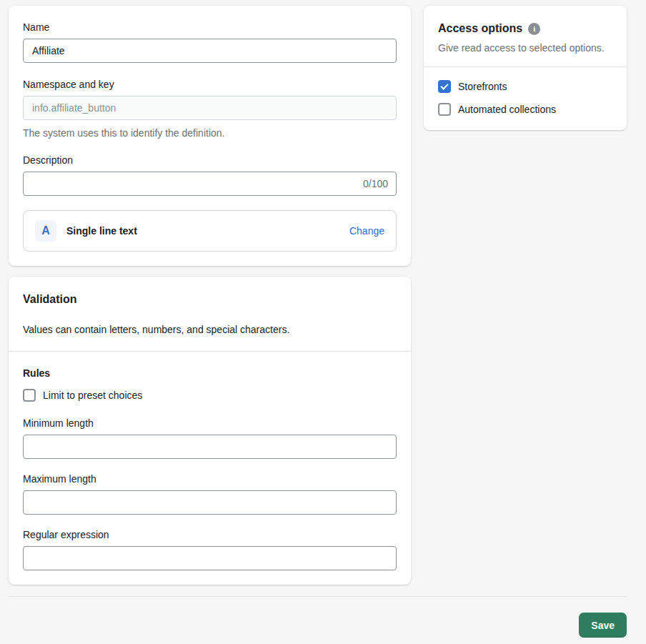 Image resolution: width=646 pixels, height=644 pixels. I want to click on storefronts-row: Storefronts, so click(525, 86).